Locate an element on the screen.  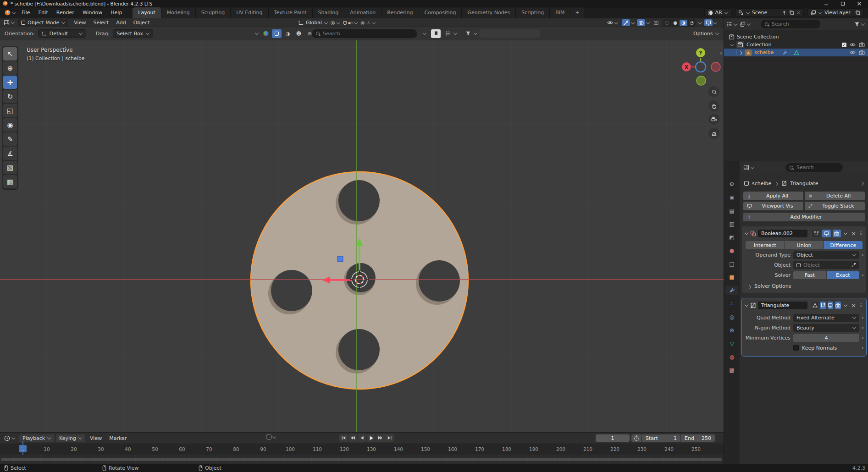
outliner-row-collection: Collection ✓ is located at coordinates (796, 45).